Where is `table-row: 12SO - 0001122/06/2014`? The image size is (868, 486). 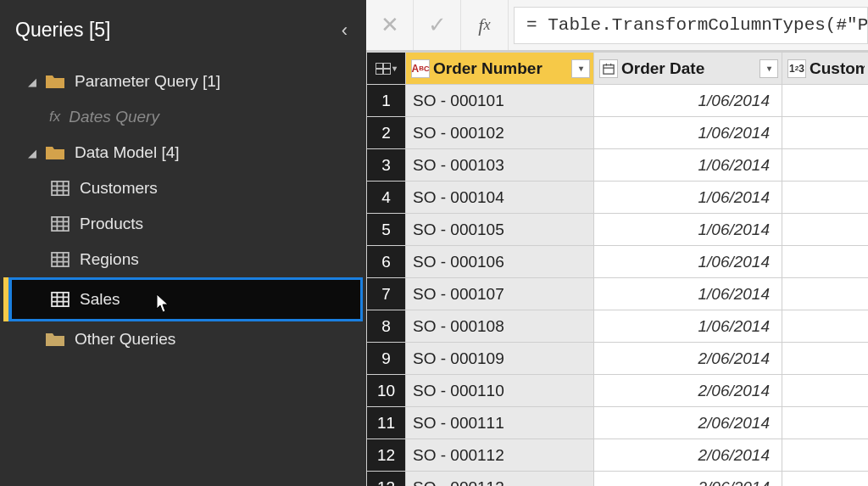
table-row: 12SO - 0001122/06/2014 is located at coordinates (618, 455).